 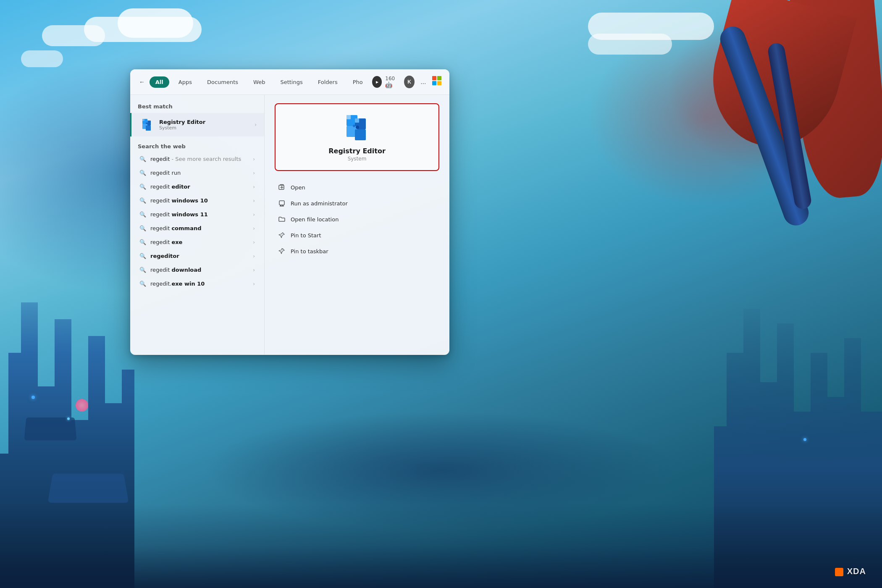 I want to click on search-icon-exe-win10: 🔍, so click(x=143, y=284).